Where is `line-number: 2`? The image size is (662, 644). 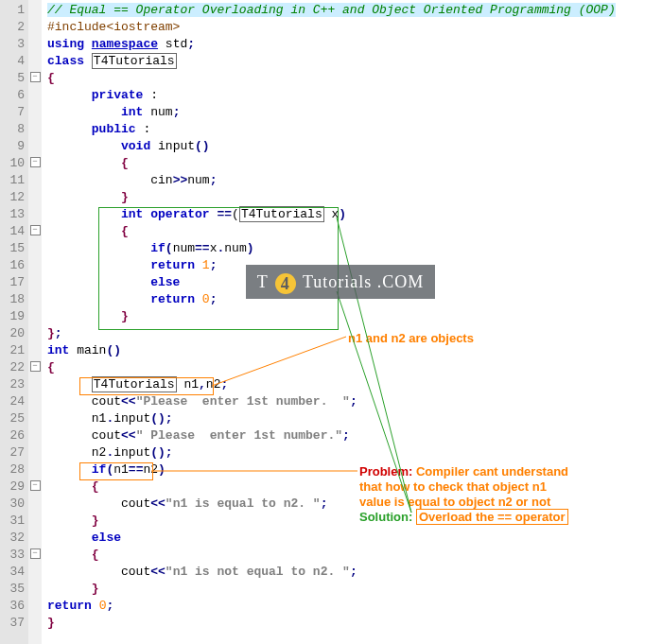 line-number: 2 is located at coordinates (13, 27).